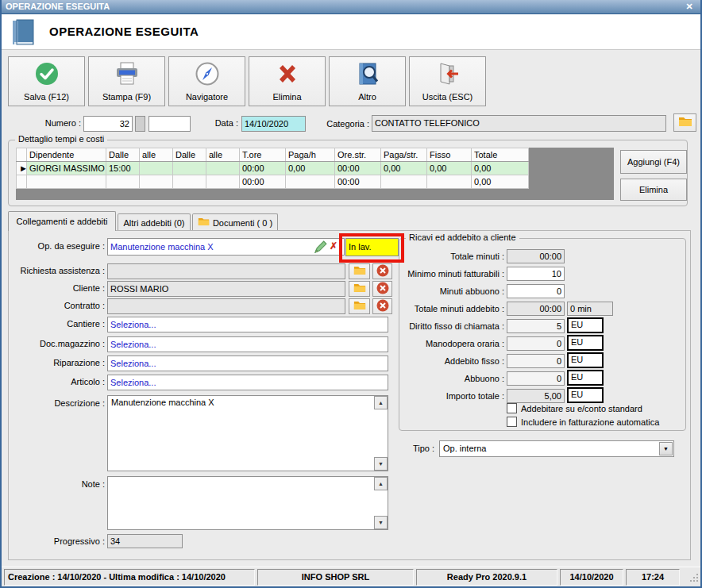 The width and height of the screenshot is (702, 588). Describe the element at coordinates (272, 168) in the screenshot. I see `tempi-table: Dipendente Dalle alle Dalle alle T.ore P…` at that location.